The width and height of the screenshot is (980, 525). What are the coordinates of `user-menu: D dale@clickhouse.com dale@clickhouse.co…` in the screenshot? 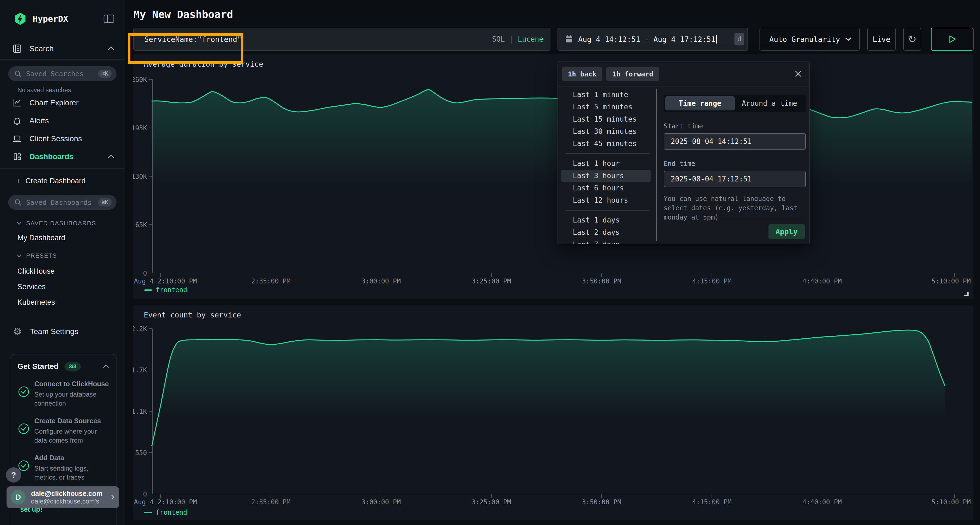 It's located at (63, 497).